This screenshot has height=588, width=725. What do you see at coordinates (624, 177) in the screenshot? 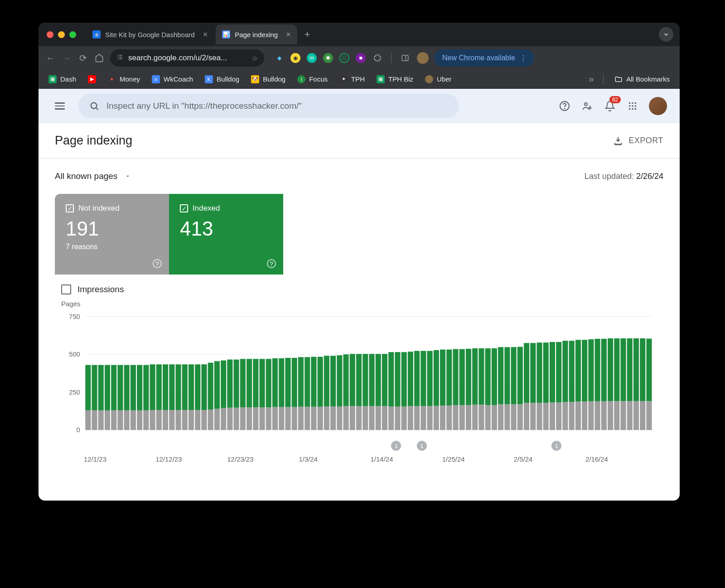
I see `last-updated: Last updated: 2/26/24` at bounding box center [624, 177].